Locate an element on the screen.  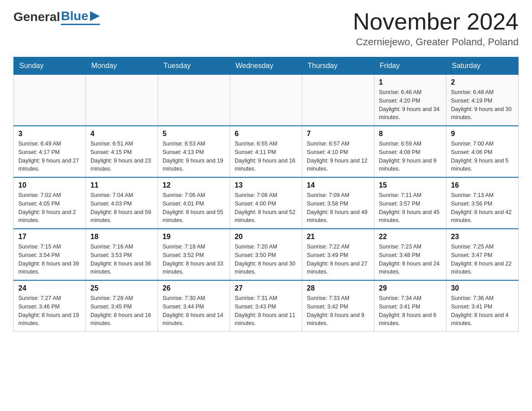
calendar-cell: 6Sunrise: 6:55 AMSunset: 4:11 PMDaylight… is located at coordinates (266, 151).